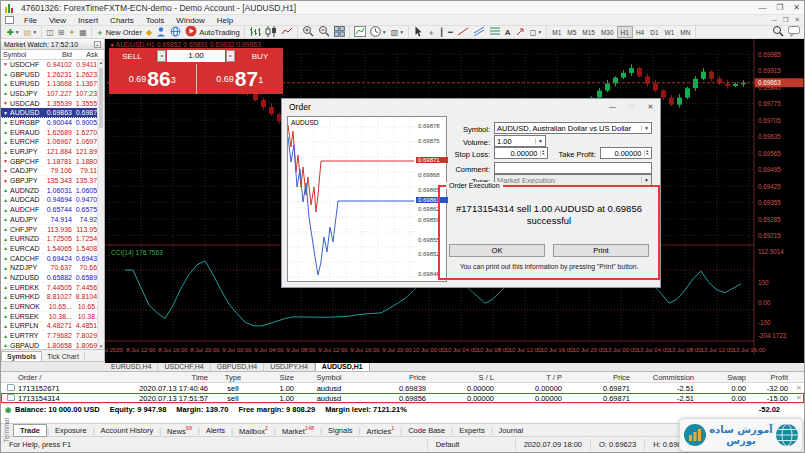 The height and width of the screenshot is (453, 805). Describe the element at coordinates (87, 54) in the screenshot. I see `column-ask: Ask` at that location.